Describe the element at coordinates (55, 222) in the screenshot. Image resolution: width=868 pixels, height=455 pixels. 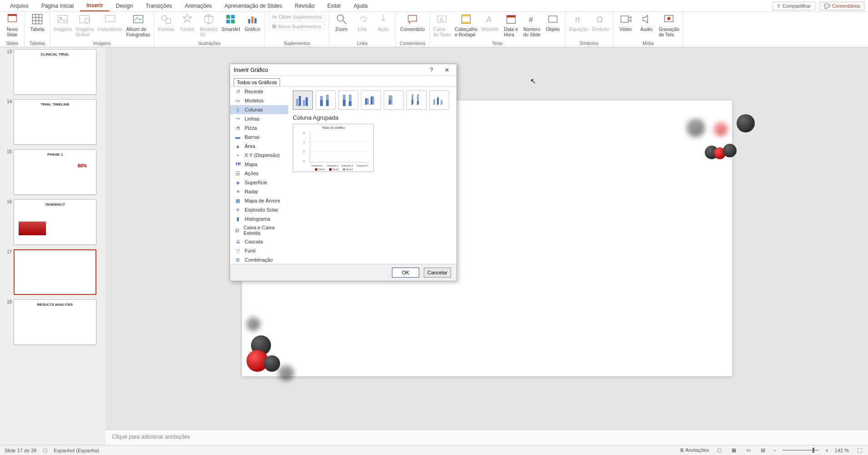
I see `slide-thumb-16: TENDENCY` at that location.